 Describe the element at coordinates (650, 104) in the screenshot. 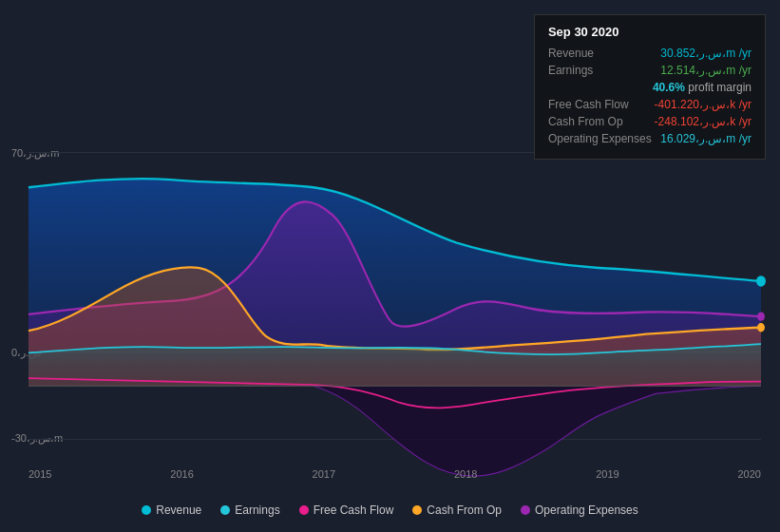

I see `tooltip-row-fcf: Free Cash Flow -401.220،س.ر،k /yr` at that location.